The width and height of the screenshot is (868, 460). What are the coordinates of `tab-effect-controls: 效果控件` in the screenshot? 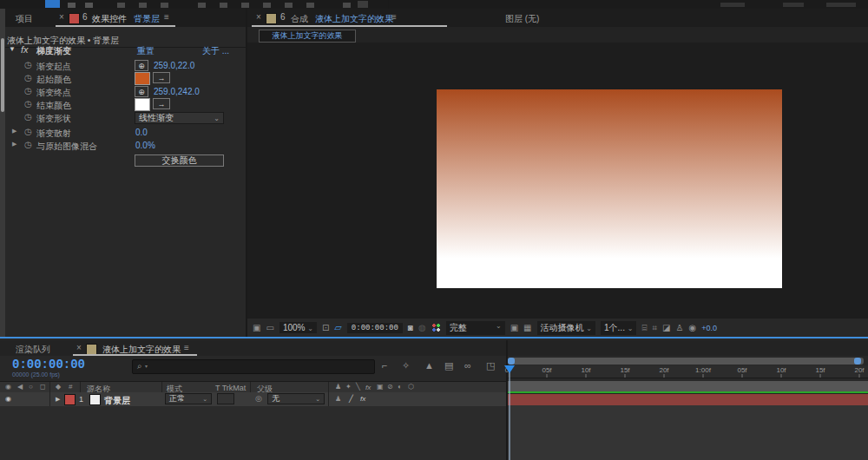 It's located at (109, 19).